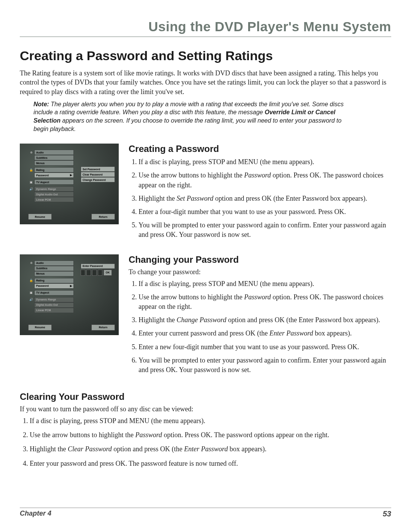 Image resolution: width=411 pixels, height=532 pixels. Describe the element at coordinates (206, 513) in the screenshot. I see `page-footer: Chapter 4 53` at that location.